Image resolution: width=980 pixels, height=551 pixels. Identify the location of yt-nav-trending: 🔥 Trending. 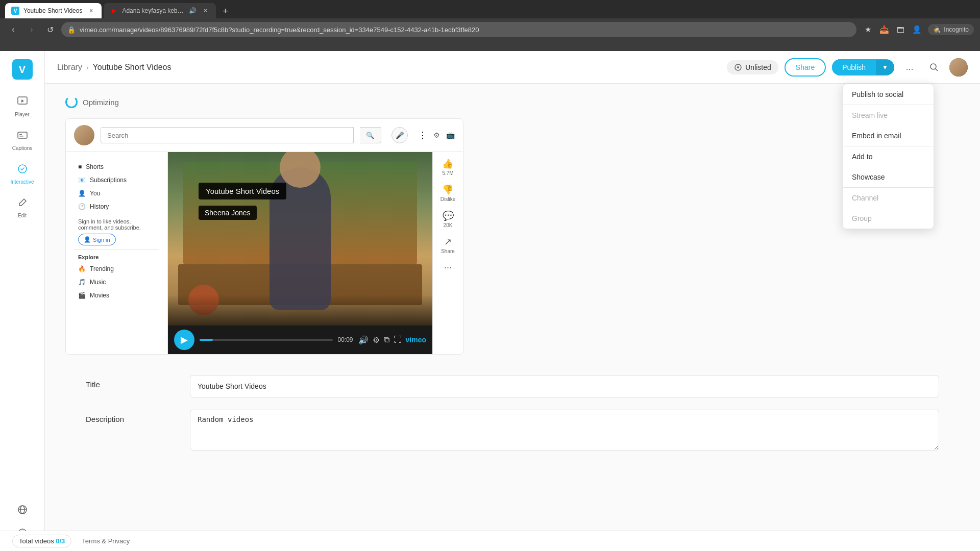
(116, 269).